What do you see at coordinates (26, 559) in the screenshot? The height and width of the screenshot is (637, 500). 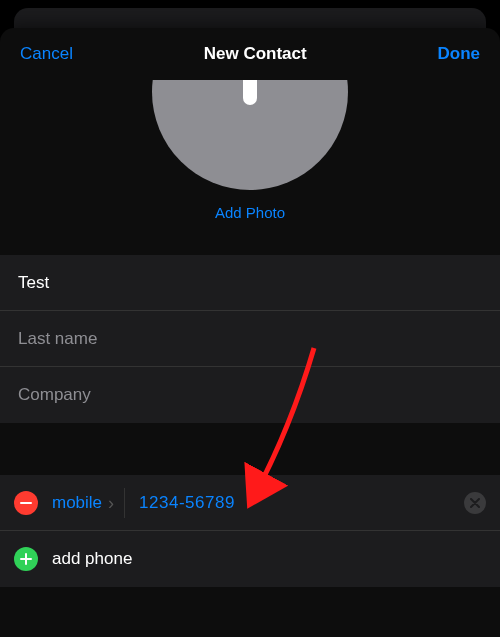 I see `add-phone-icon` at bounding box center [26, 559].